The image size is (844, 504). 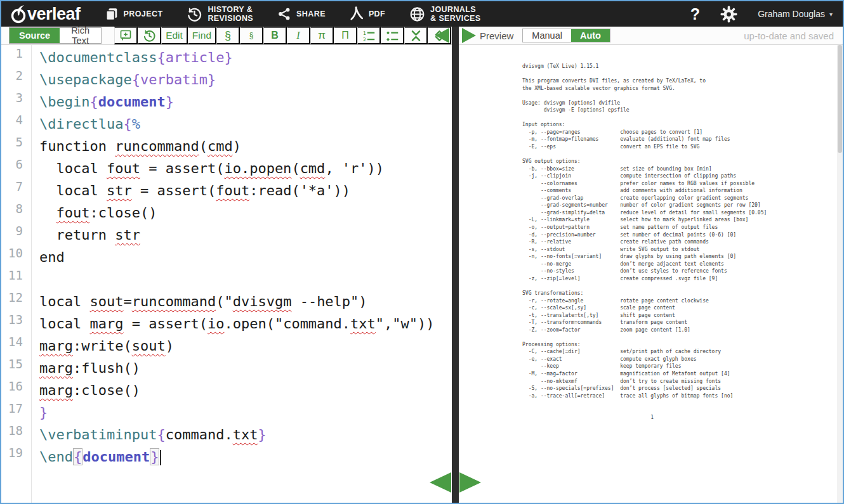 What do you see at coordinates (369, 36) in the screenshot?
I see `numbered-list-button: 1 2` at bounding box center [369, 36].